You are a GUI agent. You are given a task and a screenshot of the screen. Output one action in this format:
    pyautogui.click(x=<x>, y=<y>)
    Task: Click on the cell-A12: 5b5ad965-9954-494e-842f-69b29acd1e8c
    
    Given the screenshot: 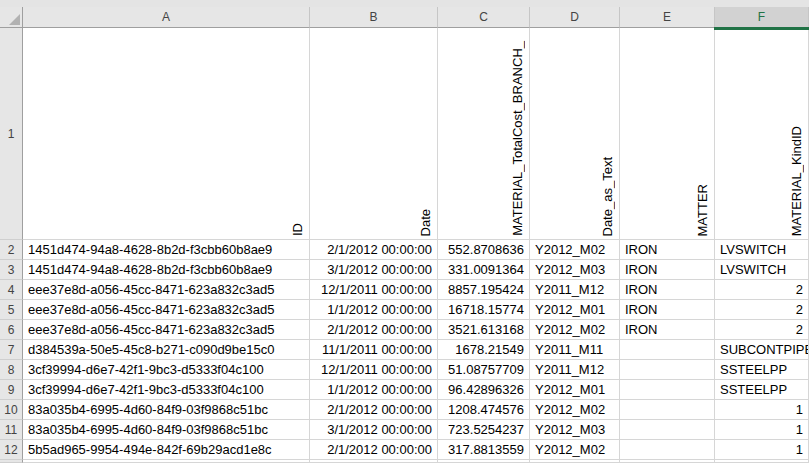 What is the action you would take?
    pyautogui.click(x=166, y=450)
    